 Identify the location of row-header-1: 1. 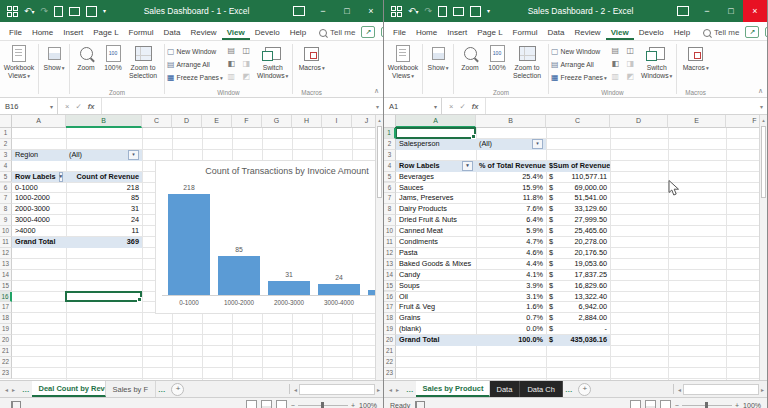
(6, 134).